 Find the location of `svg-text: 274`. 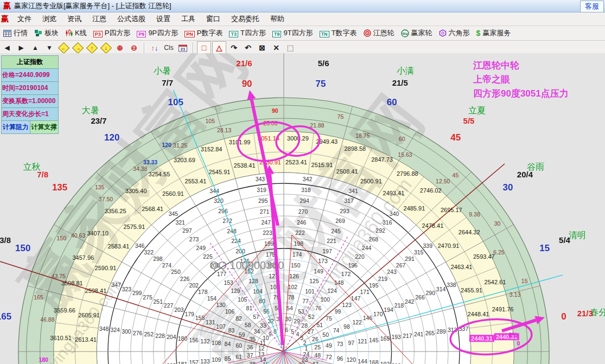

svg-text: 274 is located at coordinates (167, 265).